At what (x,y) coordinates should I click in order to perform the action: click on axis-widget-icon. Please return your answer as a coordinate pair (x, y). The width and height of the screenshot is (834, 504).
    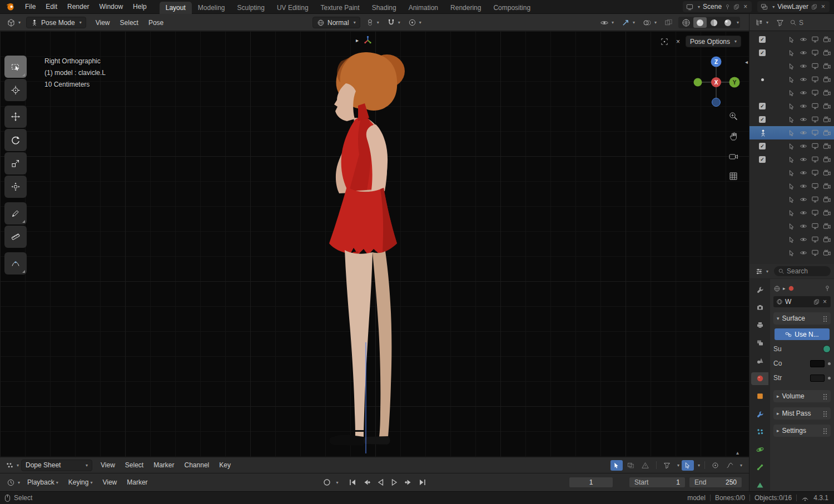
    Looking at the image, I should click on (368, 40).